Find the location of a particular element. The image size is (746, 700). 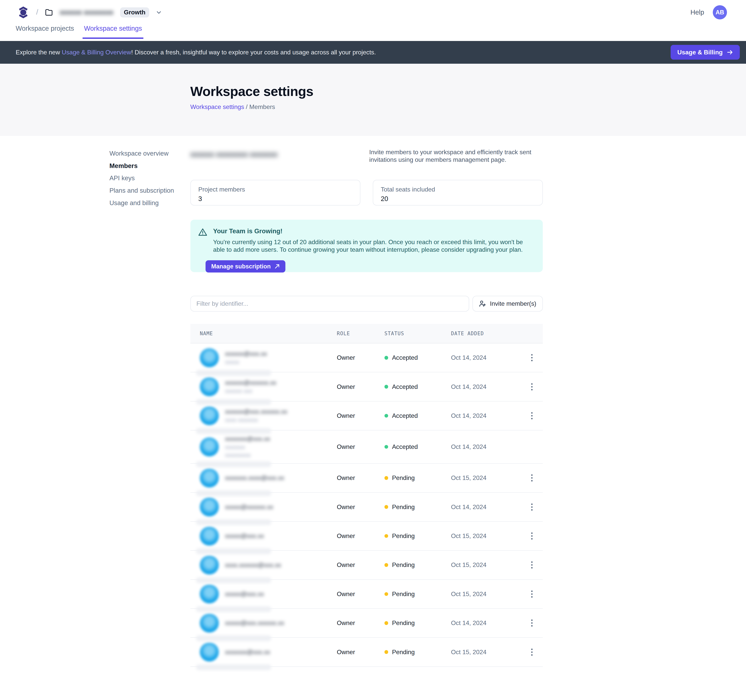

table-row: xxxxxx@xxx.xxxxxxxOwnerAcceptedOct 14, 2… is located at coordinates (367, 358).